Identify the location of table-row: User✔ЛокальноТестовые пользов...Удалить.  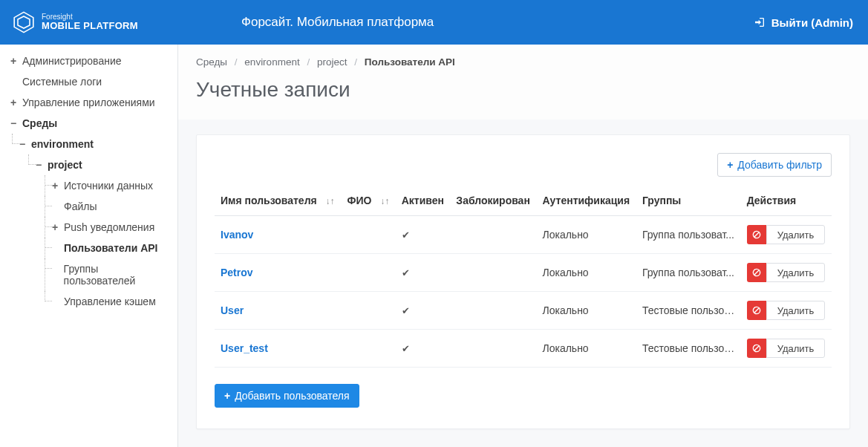
(523, 310).